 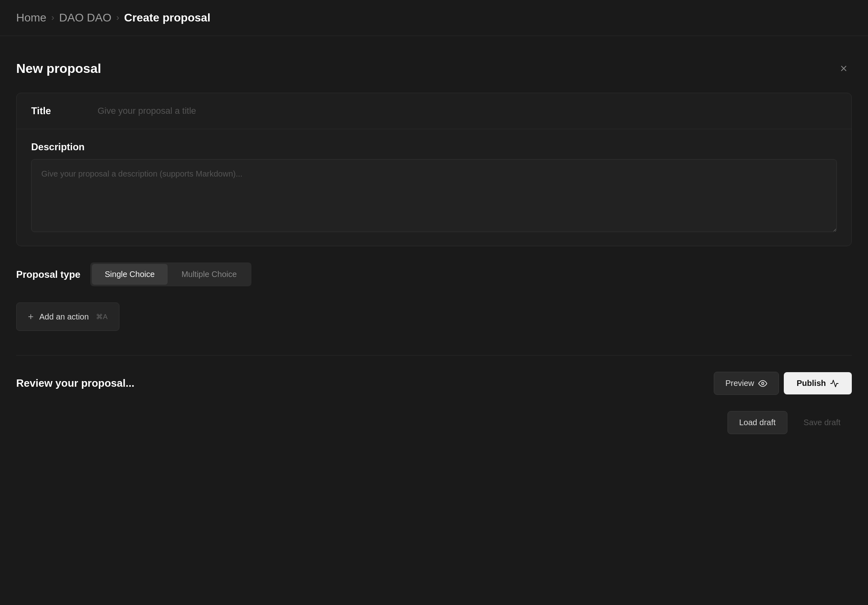 What do you see at coordinates (470, 111) in the screenshot?
I see `title-input` at bounding box center [470, 111].